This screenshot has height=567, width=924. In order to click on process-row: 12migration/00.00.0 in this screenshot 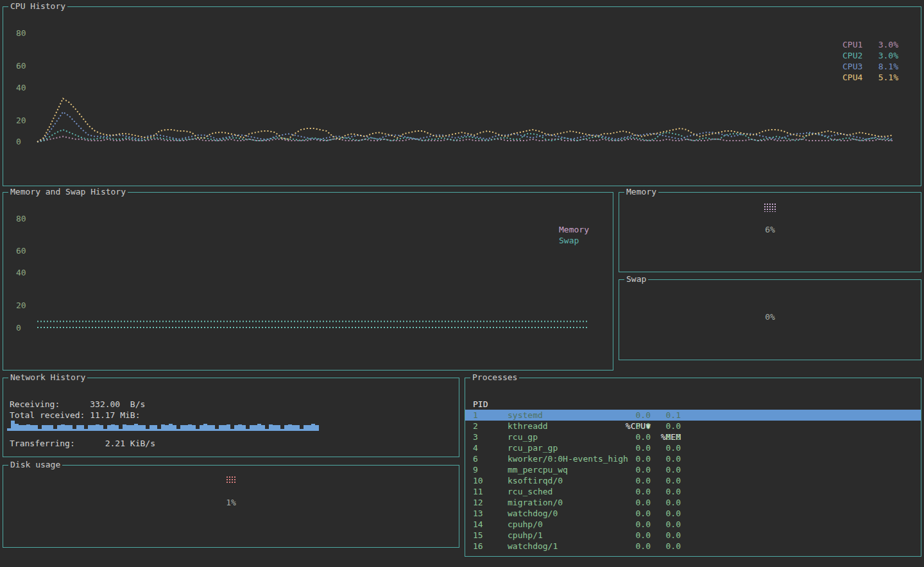, I will do `click(693, 502)`.